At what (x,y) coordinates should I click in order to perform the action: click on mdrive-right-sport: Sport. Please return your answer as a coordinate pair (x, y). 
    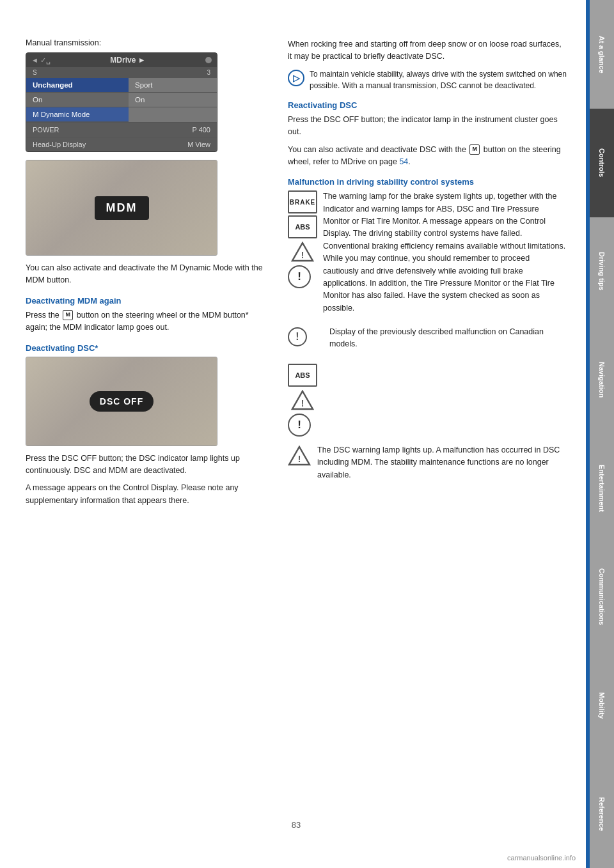
    Looking at the image, I should click on (173, 86).